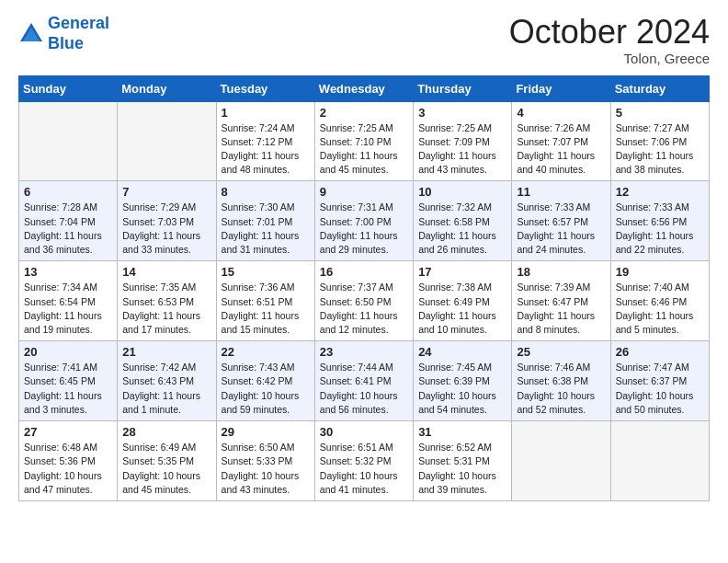 This screenshot has height=563, width=728. What do you see at coordinates (79, 33) in the screenshot?
I see `logo-text: General Blue` at bounding box center [79, 33].